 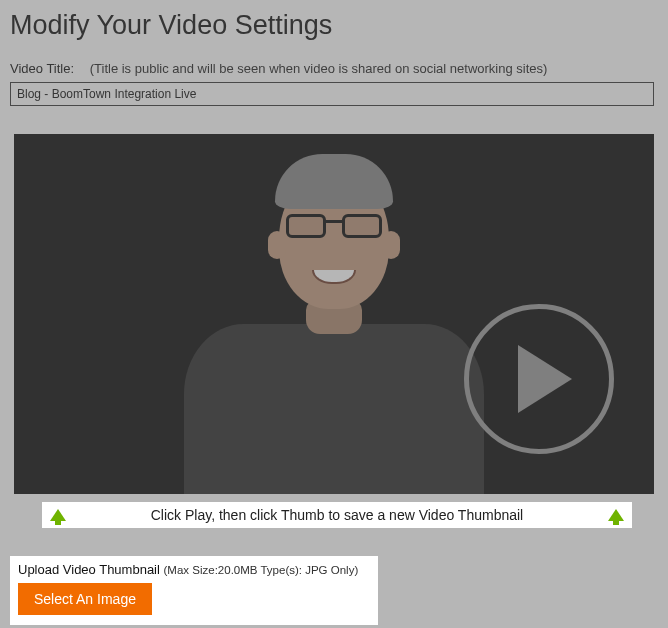 What do you see at coordinates (334, 26) in the screenshot?
I see `page-title: Modify Your Video Settings` at bounding box center [334, 26].